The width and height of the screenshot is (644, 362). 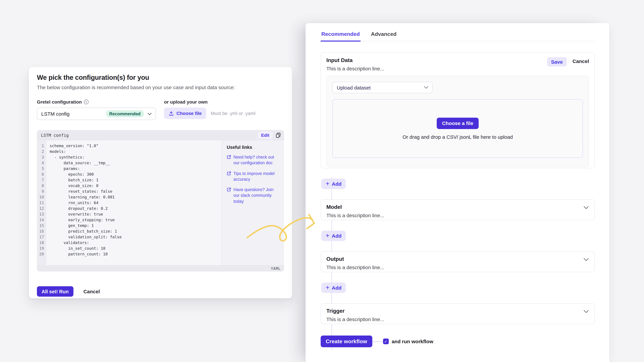 I want to click on line-number: 12, so click(x=42, y=209).